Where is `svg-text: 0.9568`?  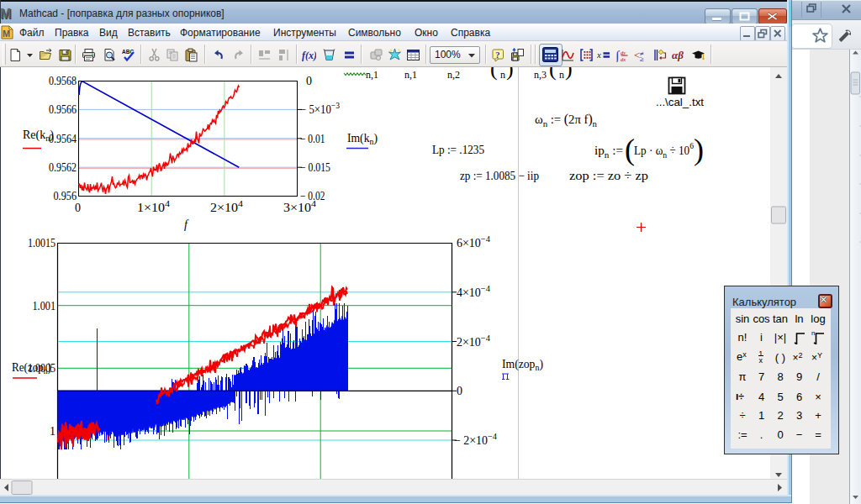
svg-text: 0.9568 is located at coordinates (62, 81).